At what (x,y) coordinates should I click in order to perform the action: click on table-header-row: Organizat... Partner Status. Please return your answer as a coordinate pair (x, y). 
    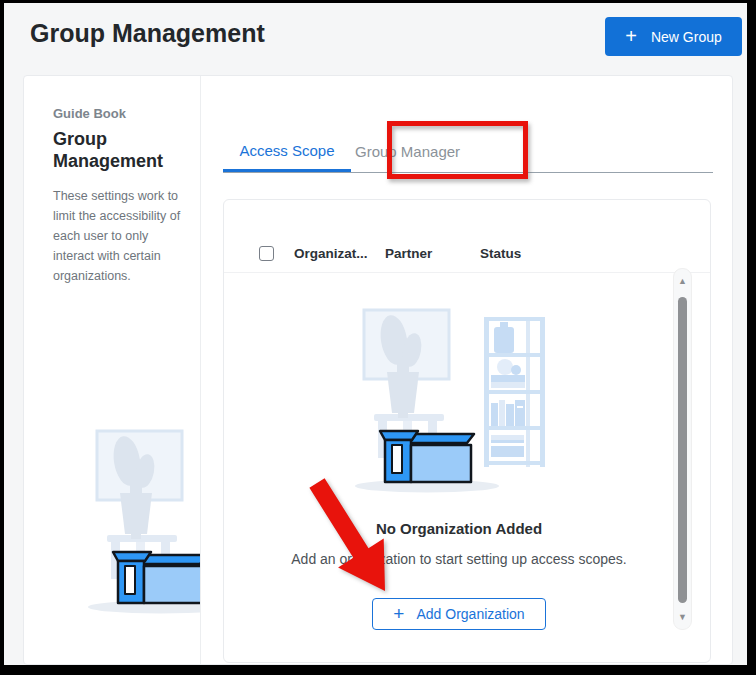
    Looking at the image, I should click on (467, 256).